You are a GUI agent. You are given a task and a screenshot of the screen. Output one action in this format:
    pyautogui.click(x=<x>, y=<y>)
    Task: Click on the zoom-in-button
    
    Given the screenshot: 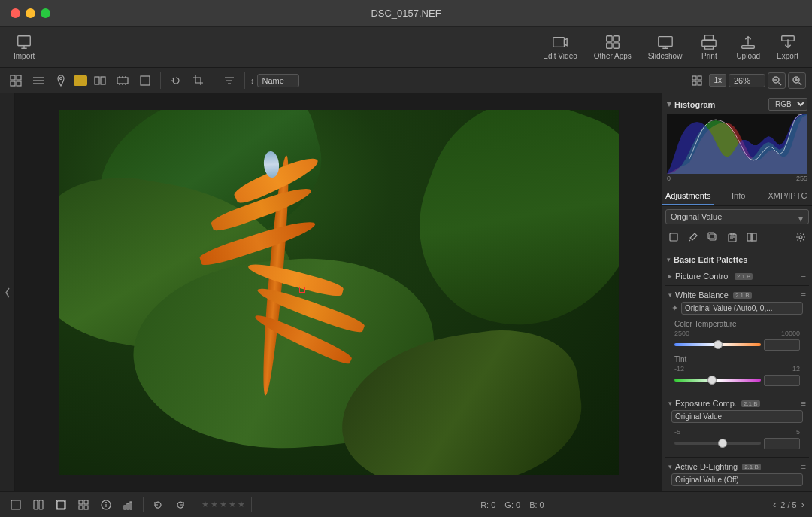 What is the action you would take?
    pyautogui.click(x=797, y=81)
    